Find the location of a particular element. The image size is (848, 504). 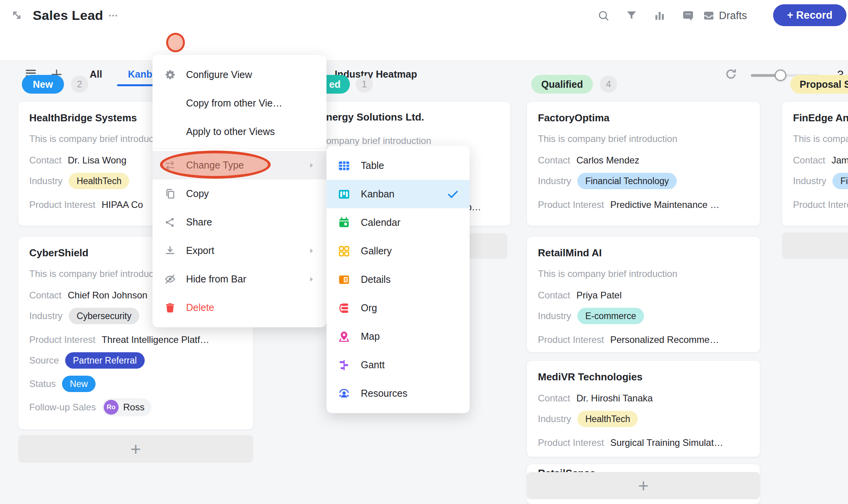

view-type-map: Map is located at coordinates (398, 336).